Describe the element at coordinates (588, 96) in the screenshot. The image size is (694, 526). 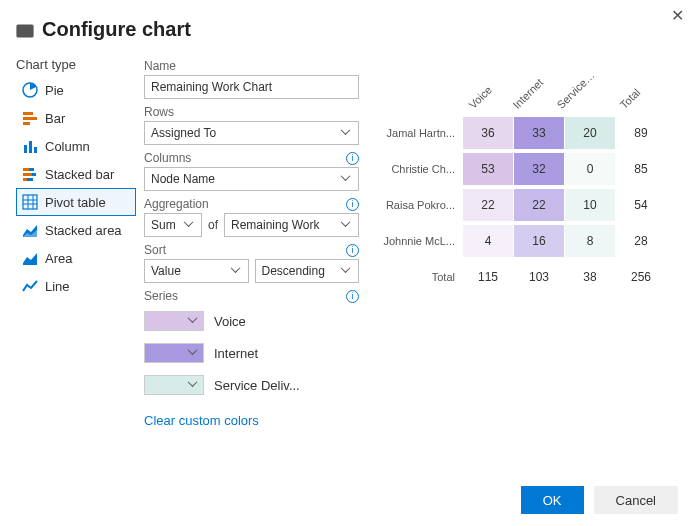
I see `pivot-column-header: Service Del...` at that location.